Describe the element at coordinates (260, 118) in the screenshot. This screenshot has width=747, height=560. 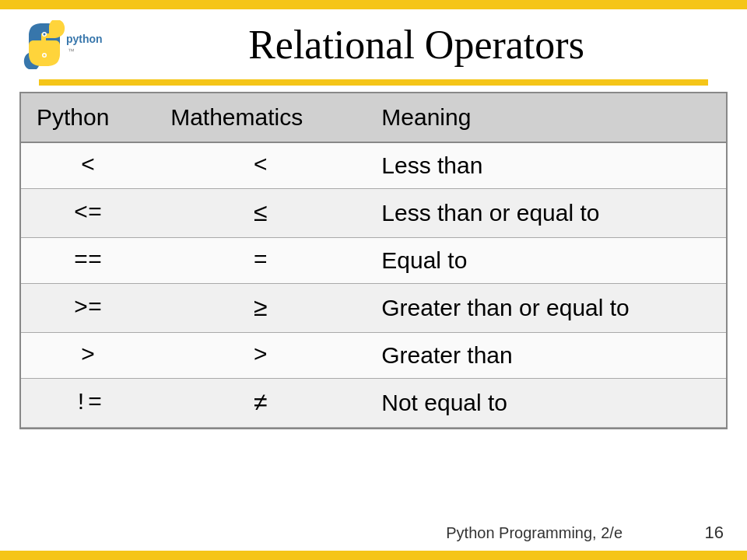
I see `header-mathematics: Mathematics` at that location.